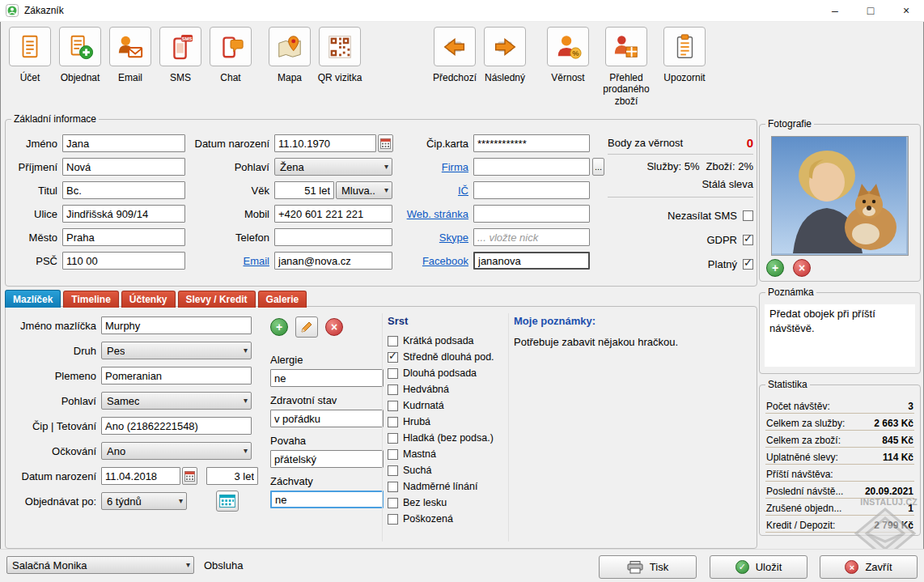  I want to click on pohlavi-select: Žena, so click(333, 167).